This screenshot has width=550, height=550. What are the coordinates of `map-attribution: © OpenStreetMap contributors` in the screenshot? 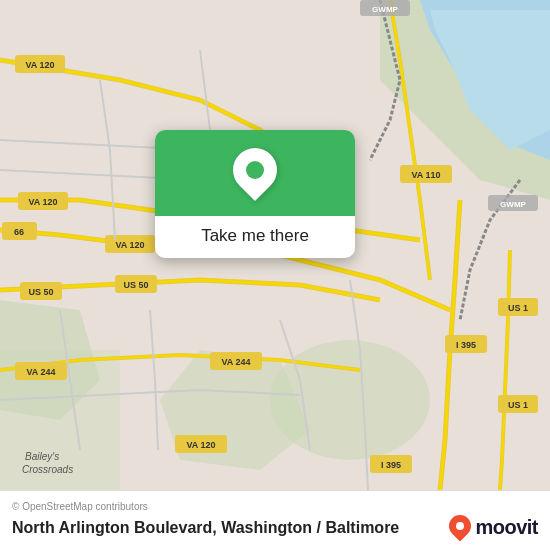 It's located at (275, 506).